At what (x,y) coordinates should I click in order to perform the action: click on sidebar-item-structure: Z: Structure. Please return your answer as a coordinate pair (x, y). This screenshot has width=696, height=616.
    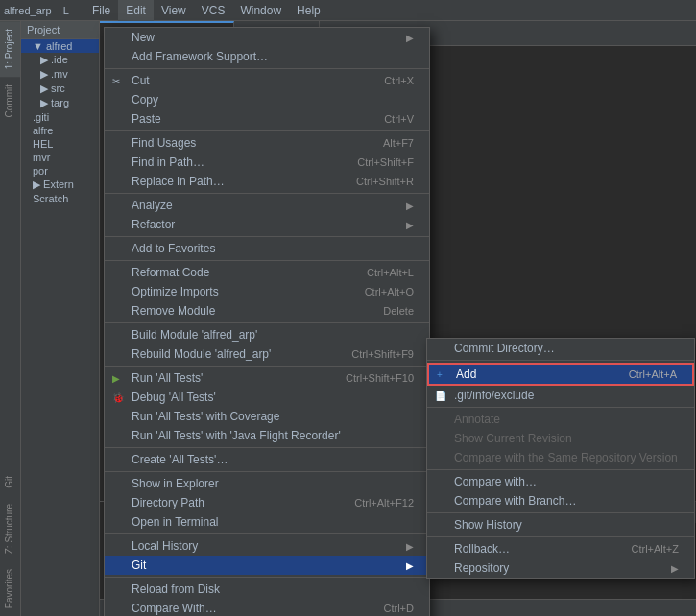
    Looking at the image, I should click on (10, 529).